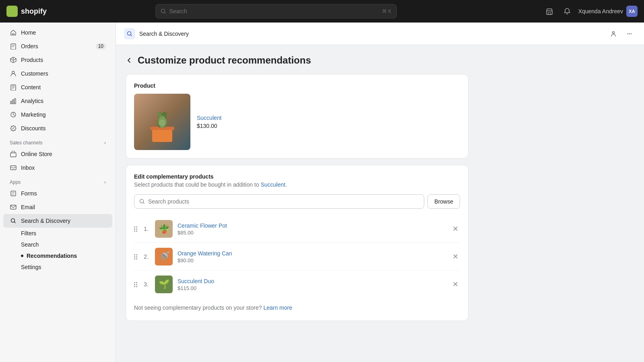 The image size is (644, 362). What do you see at coordinates (58, 207) in the screenshot?
I see `sidebar-item-email: Email` at bounding box center [58, 207].